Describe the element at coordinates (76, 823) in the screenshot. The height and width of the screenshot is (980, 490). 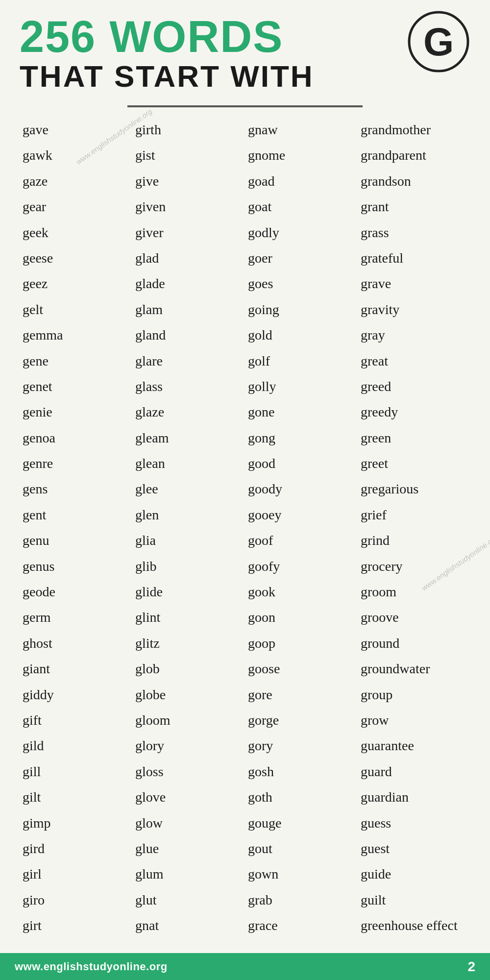
I see `word-cell: gimp` at that location.